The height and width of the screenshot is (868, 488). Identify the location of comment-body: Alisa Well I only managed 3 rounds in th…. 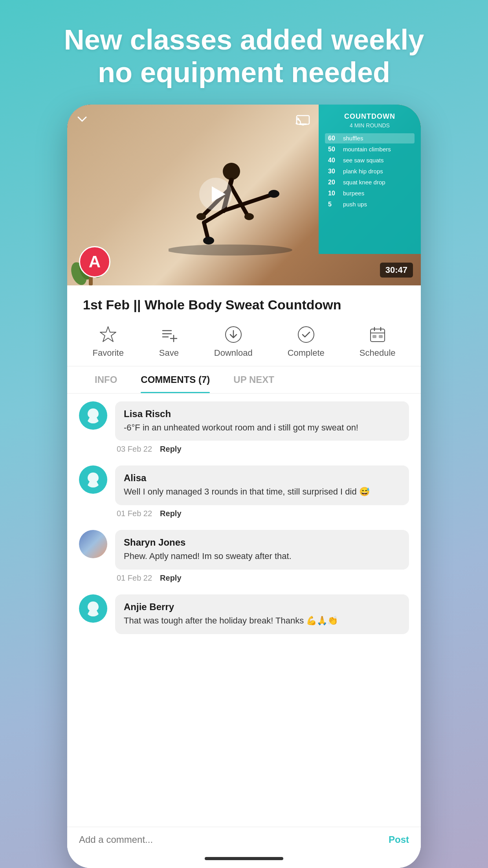
(262, 492).